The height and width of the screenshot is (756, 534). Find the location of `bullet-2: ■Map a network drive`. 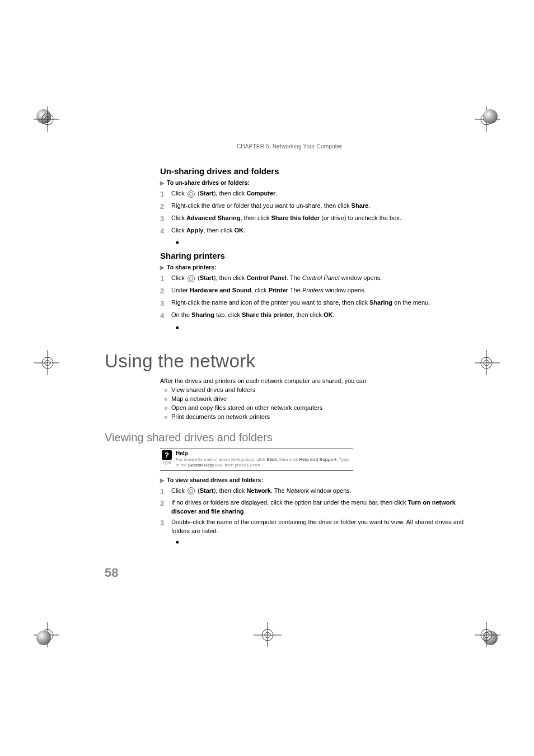

bullet-2: ■Map a network drive is located at coordinates (317, 399).